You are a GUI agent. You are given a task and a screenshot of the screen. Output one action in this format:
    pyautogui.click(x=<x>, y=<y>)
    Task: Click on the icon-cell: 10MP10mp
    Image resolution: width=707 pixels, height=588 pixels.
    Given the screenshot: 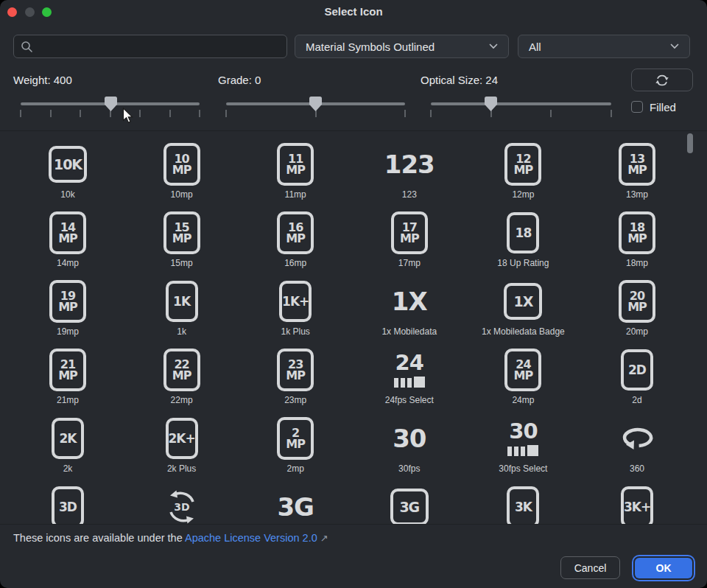 What is the action you would take?
    pyautogui.click(x=182, y=177)
    